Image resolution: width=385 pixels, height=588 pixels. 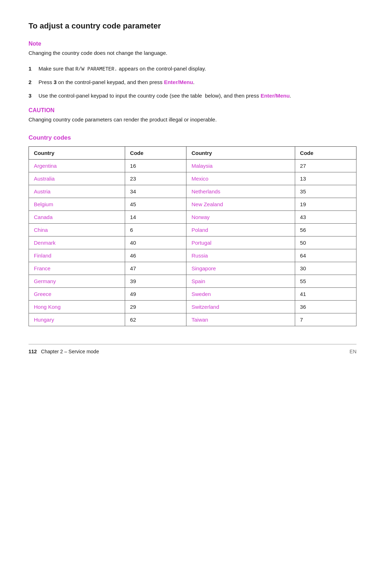 What do you see at coordinates (192, 69) in the screenshot?
I see `step-1: 1 Make sure that R/W PARAMETER. appears …` at bounding box center [192, 69].